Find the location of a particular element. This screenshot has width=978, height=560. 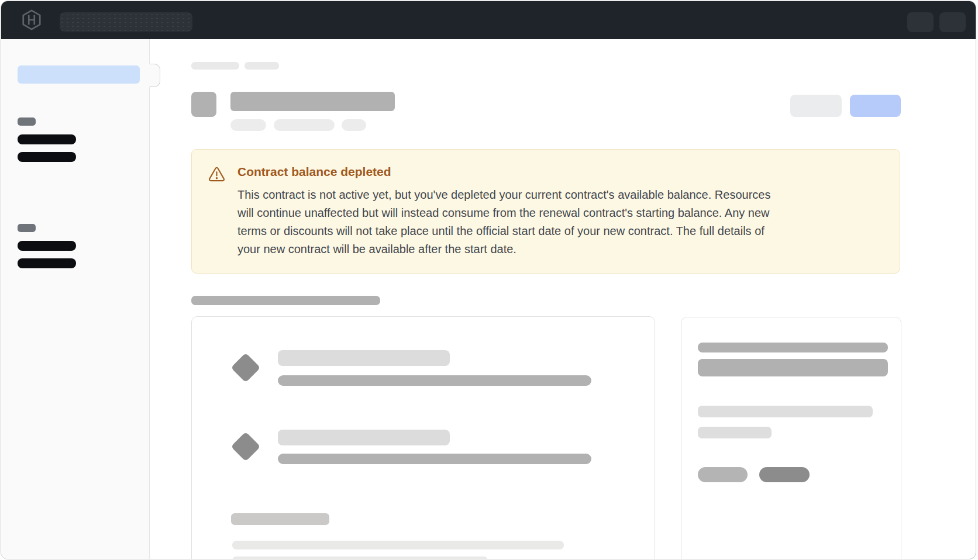

detail-card is located at coordinates (791, 438).